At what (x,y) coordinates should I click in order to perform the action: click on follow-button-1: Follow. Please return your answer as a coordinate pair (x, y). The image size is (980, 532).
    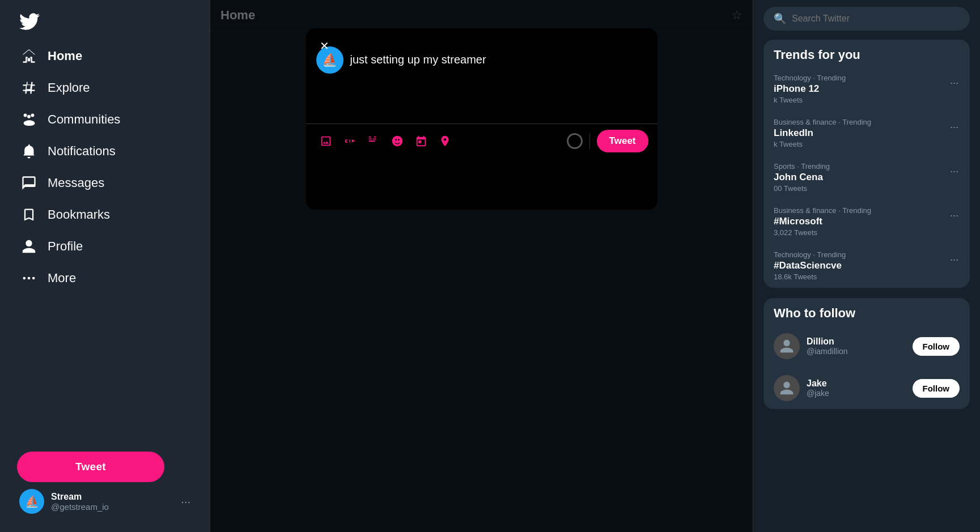
    Looking at the image, I should click on (936, 389).